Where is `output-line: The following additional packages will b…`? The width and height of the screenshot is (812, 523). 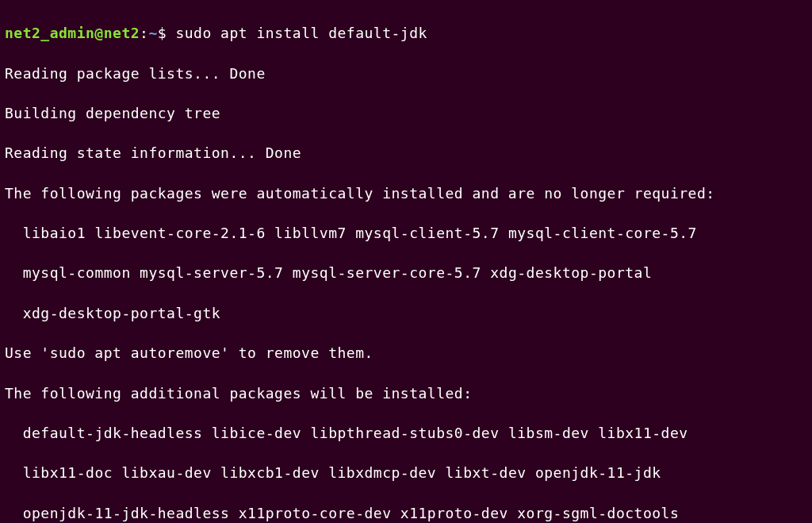
output-line: The following additional packages will b… is located at coordinates (406, 394).